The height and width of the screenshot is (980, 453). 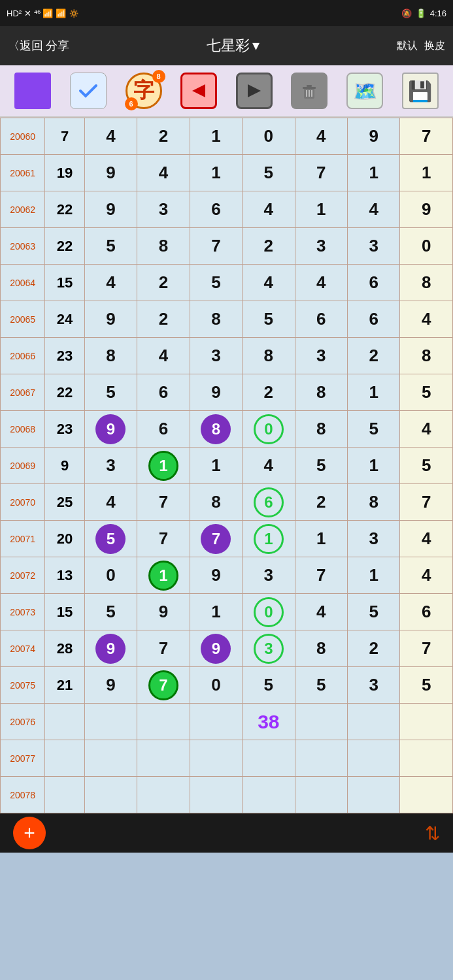 I want to click on default-button: 默认, so click(x=407, y=46).